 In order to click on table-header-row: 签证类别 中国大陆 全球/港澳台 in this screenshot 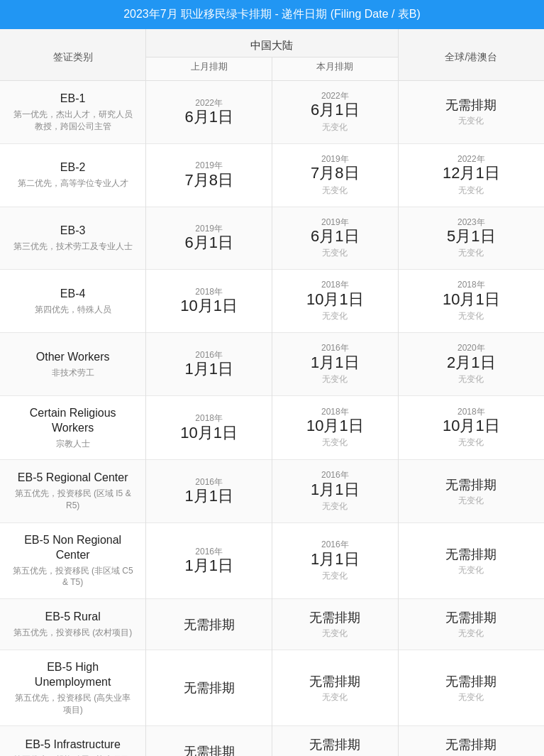, I will do `click(272, 43)`.